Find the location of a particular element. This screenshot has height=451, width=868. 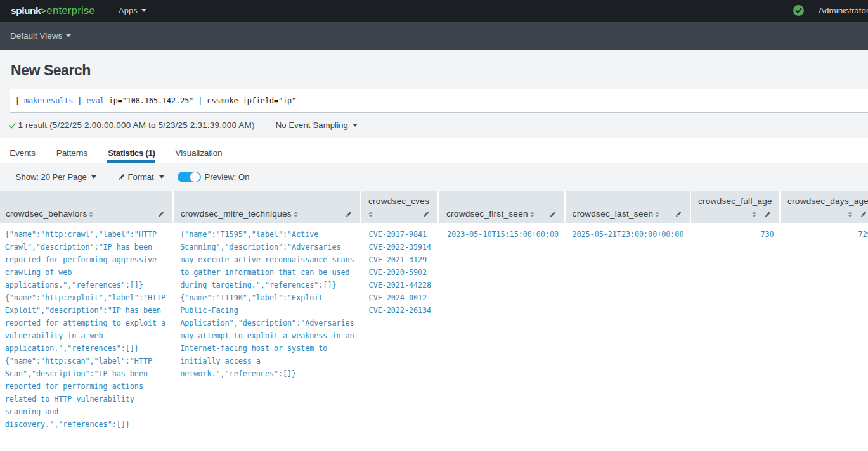

event-sampling-menu: No Event Sampling is located at coordinates (317, 125).